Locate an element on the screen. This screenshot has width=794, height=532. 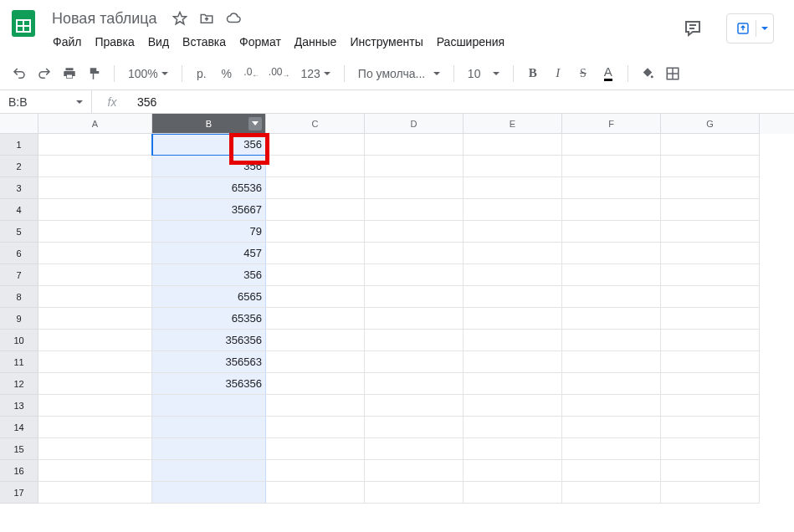
borders-button is located at coordinates (673, 74).